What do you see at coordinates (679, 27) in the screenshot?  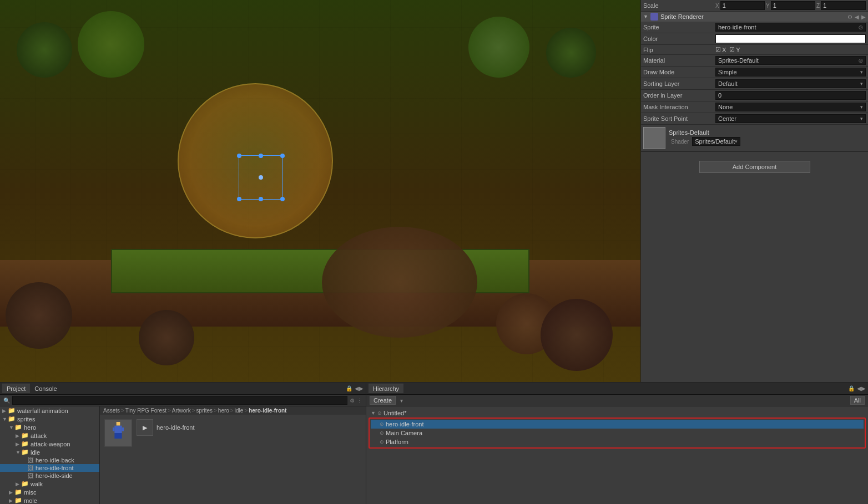 I see `sprite-label: Sprite` at bounding box center [679, 27].